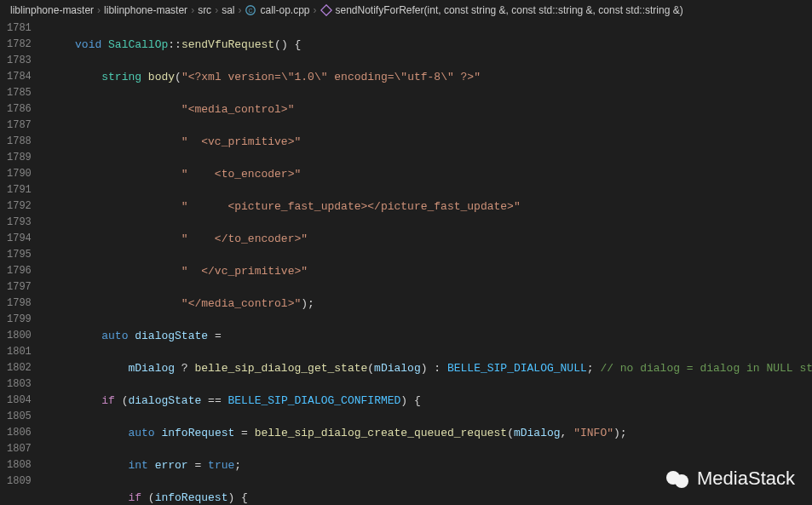 Image resolution: width=812 pixels, height=505 pixels. I want to click on watermark-text: MediaStack, so click(746, 479).